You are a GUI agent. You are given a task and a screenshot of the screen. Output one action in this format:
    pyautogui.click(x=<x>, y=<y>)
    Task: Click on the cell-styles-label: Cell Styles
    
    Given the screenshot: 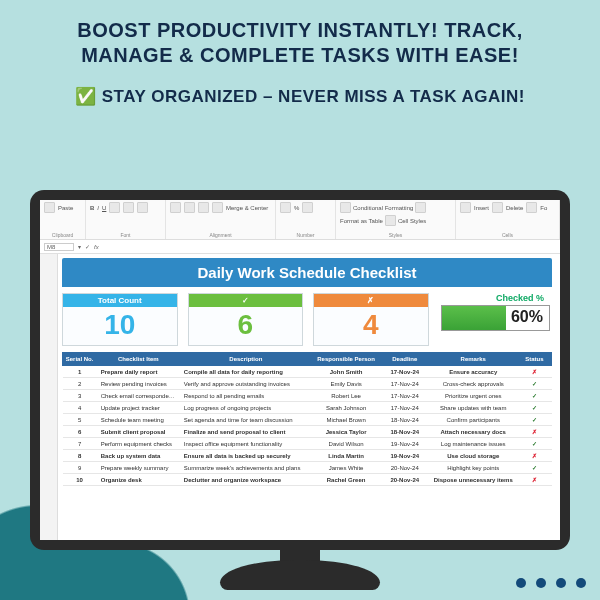 What is the action you would take?
    pyautogui.click(x=412, y=221)
    